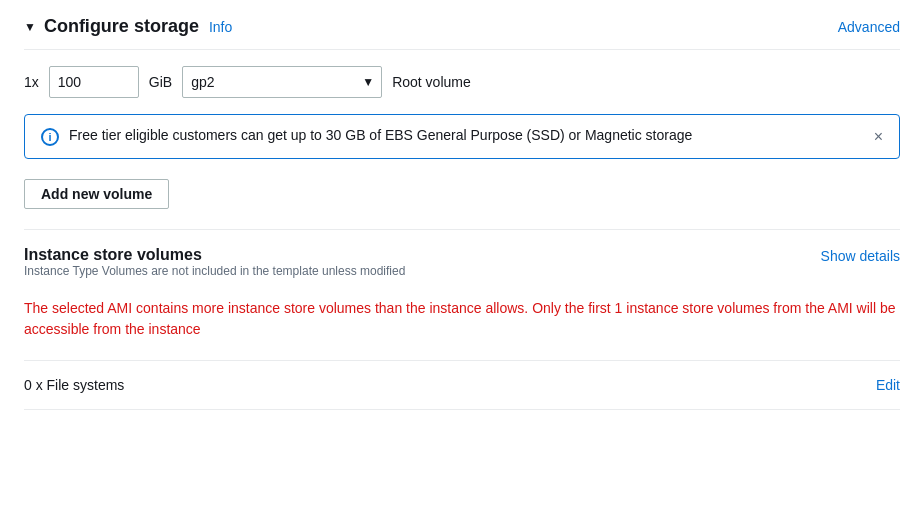 The image size is (924, 523). Describe the element at coordinates (94, 82) in the screenshot. I see `storage-size-input` at that location.